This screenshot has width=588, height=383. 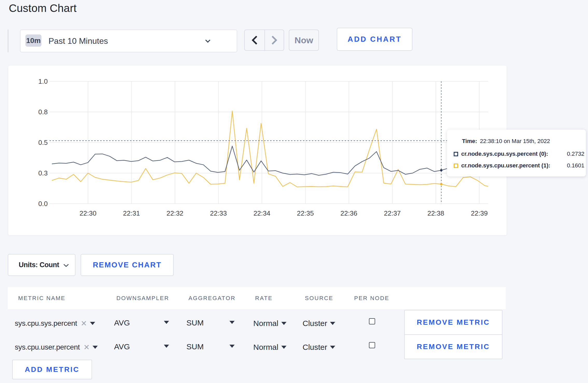 What do you see at coordinates (393, 213) in the screenshot?
I see `svg-text: 22:37` at bounding box center [393, 213].